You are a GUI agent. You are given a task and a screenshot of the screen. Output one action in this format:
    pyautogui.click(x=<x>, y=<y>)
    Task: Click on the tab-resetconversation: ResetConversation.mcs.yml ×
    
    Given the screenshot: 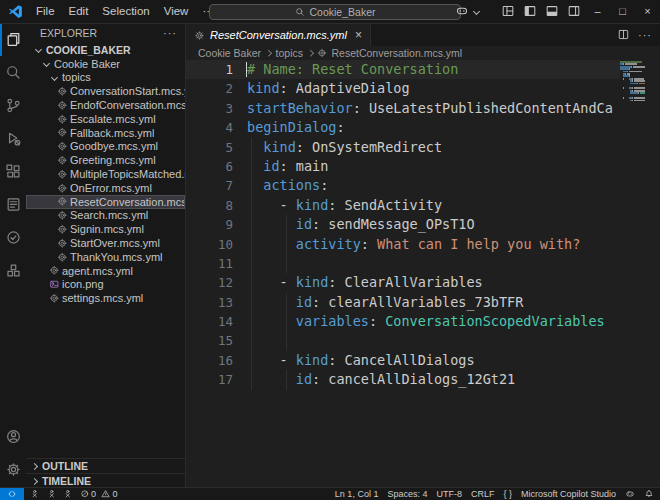 What is the action you would take?
    pyautogui.click(x=278, y=34)
    